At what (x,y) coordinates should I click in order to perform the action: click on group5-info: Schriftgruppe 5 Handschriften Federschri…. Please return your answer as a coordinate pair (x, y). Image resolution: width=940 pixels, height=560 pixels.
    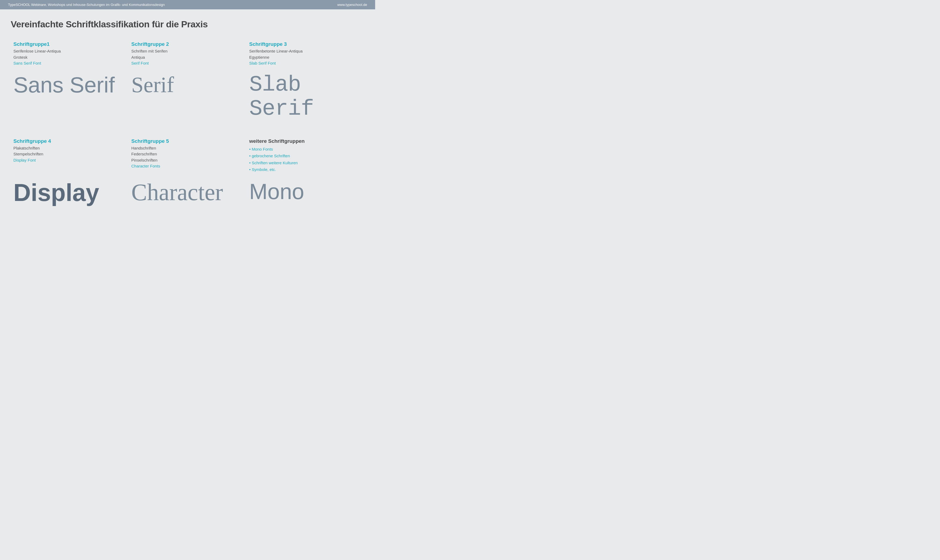
    Looking at the image, I should click on (188, 155).